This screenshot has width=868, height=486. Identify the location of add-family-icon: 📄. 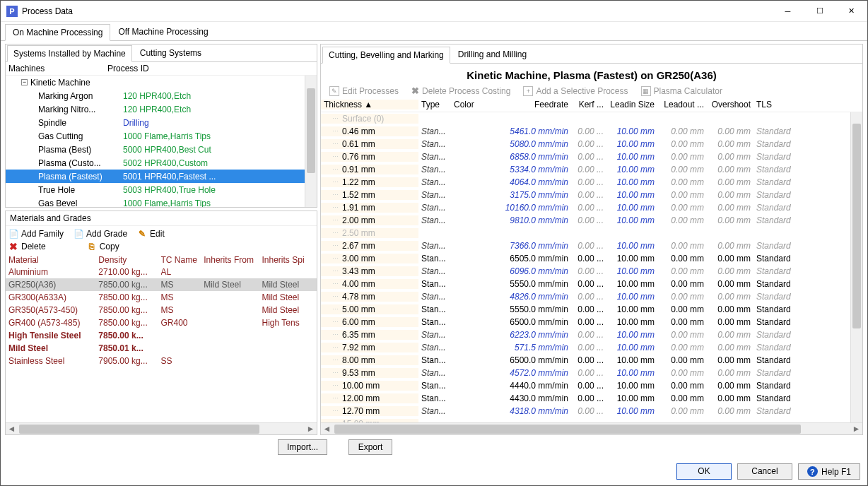
(13, 234).